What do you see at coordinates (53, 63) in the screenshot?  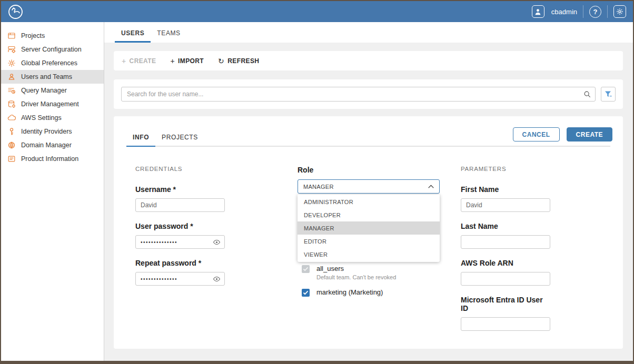 I see `sidebar-item-global-preferences: Global Preferences` at bounding box center [53, 63].